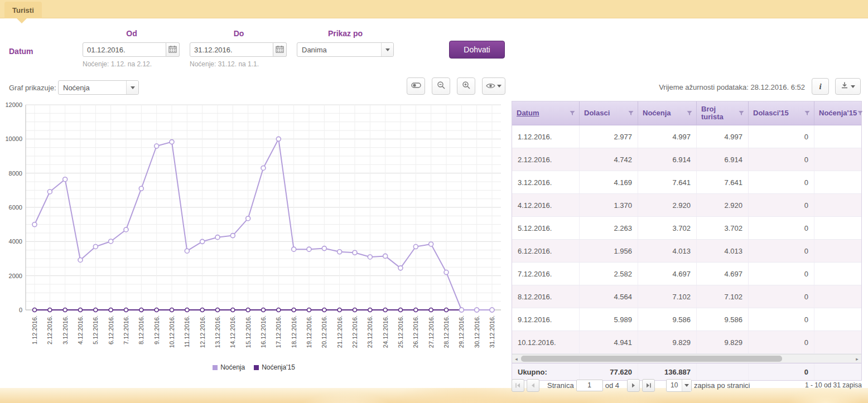  Describe the element at coordinates (254, 367) in the screenshot. I see `chart-legend: Noćenja Noćenja'15` at that location.